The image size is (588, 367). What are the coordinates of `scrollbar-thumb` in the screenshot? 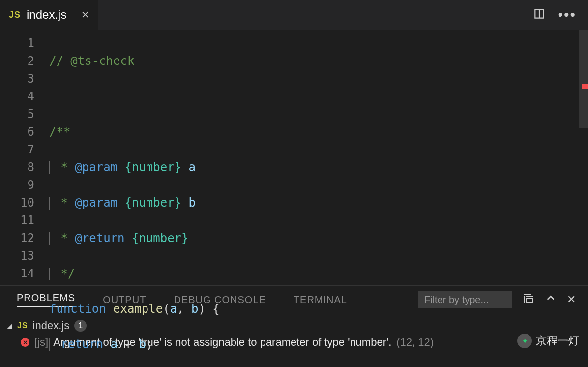 It's located at (584, 79).